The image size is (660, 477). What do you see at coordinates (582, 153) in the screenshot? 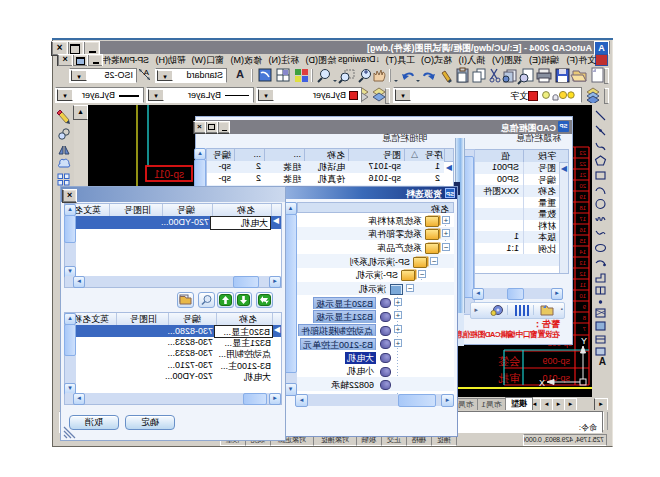
I see `svg-text: 23` at bounding box center [582, 153].